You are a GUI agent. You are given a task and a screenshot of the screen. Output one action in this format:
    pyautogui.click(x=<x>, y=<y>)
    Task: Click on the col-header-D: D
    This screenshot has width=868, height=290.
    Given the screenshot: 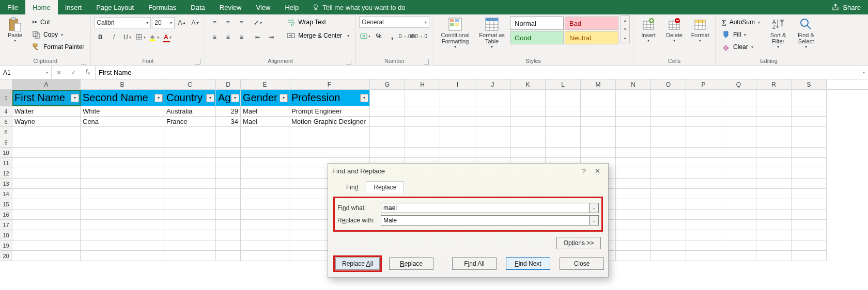 What is the action you would take?
    pyautogui.click(x=228, y=85)
    